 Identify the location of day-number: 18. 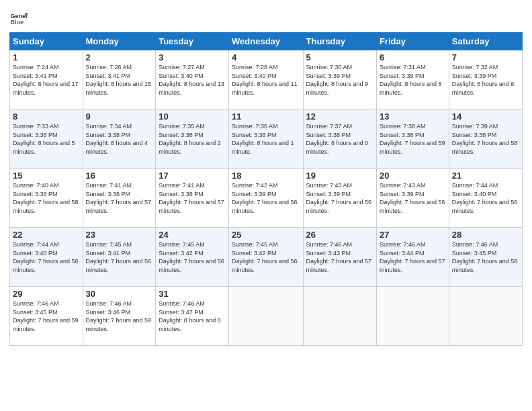
(266, 176).